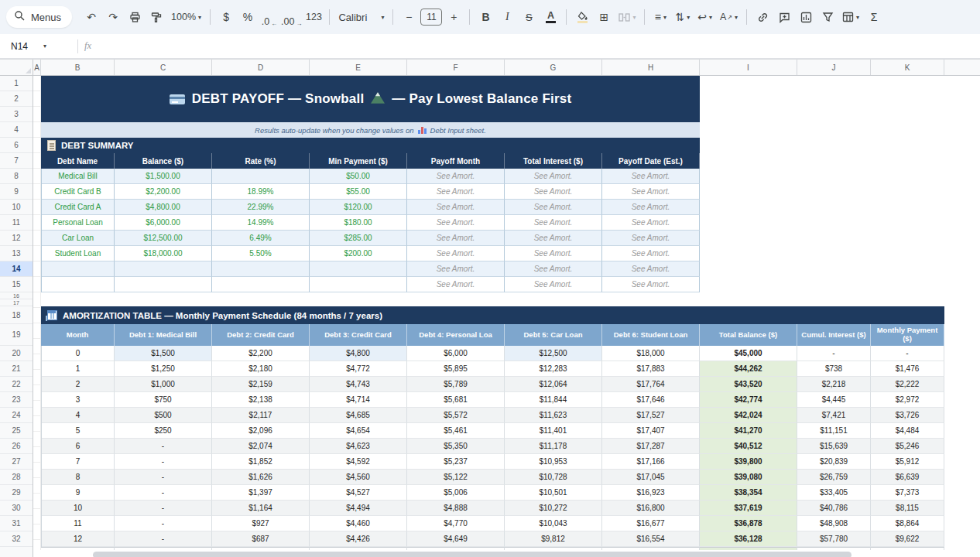  Describe the element at coordinates (163, 400) in the screenshot. I see `cell: $750` at that location.